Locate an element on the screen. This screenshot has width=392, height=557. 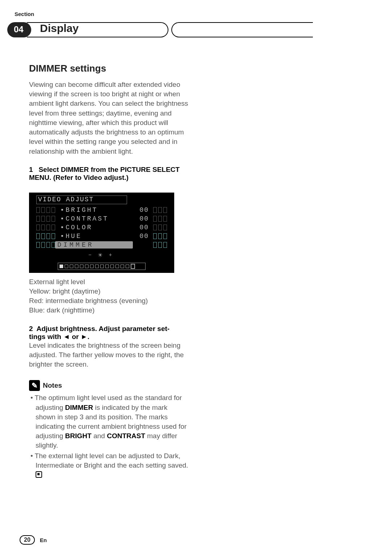
step-2-body: Level indicates the brightness of the sc… is located at coordinates (109, 355).